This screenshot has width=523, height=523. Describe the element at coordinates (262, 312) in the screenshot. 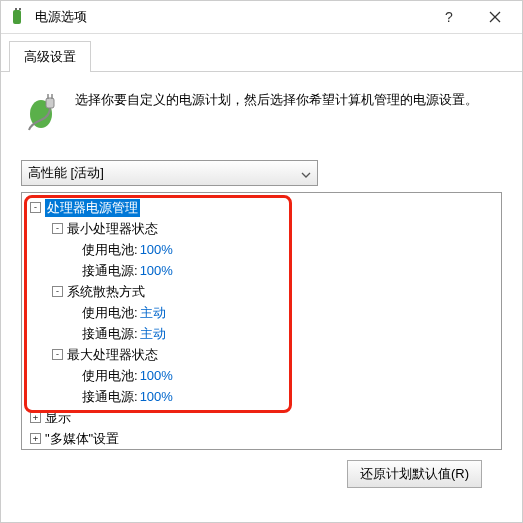

I see `tree-leaf-cooling-battery: 使用电池: 主动` at that location.